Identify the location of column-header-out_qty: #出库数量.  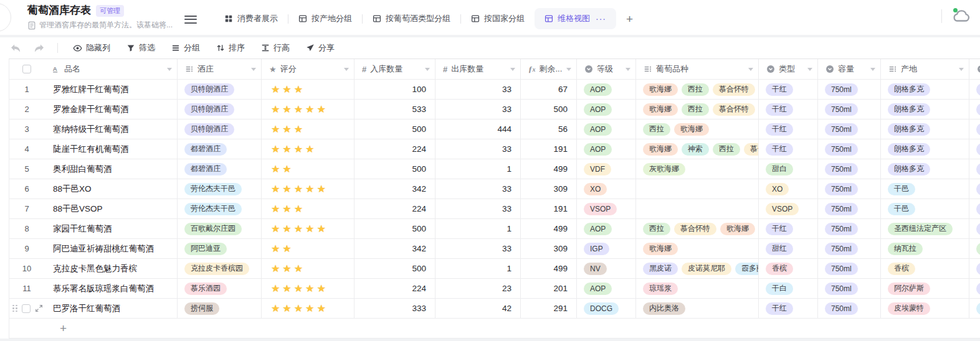
(478, 69).